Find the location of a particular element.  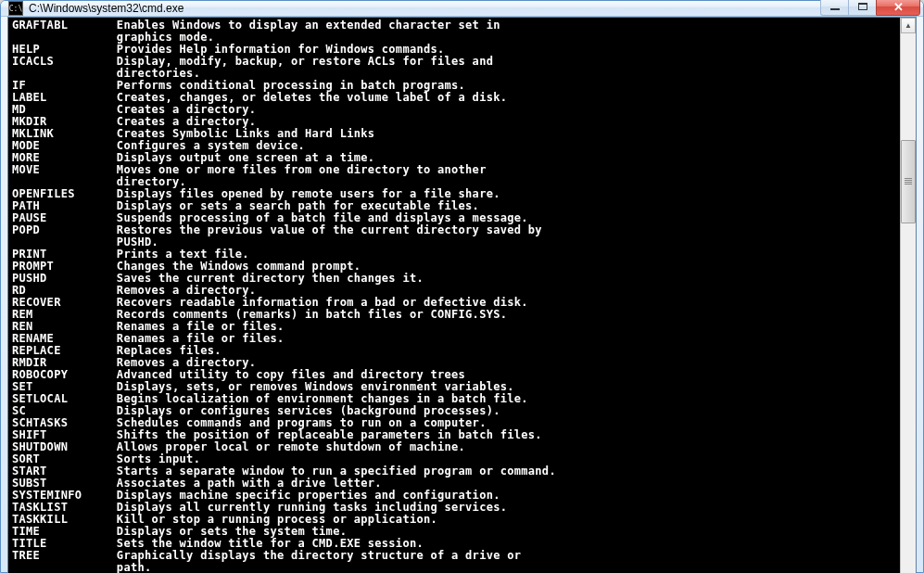

window-title: C:\Windows\system32\cmd.exe is located at coordinates (424, 8).